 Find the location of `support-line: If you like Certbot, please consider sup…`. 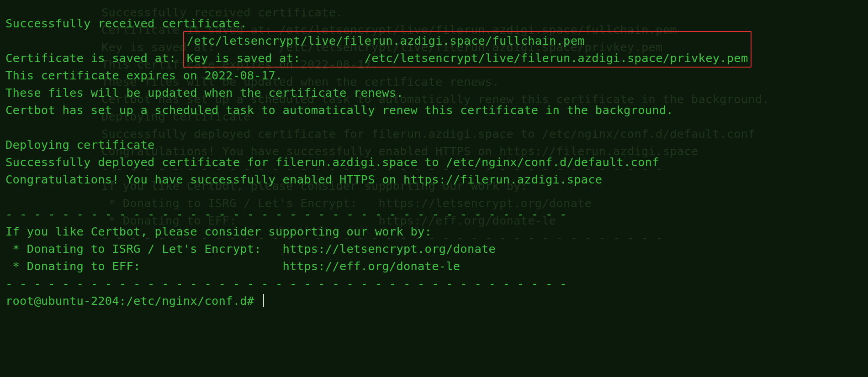

support-line: If you like Certbot, please consider sup… is located at coordinates (434, 231).